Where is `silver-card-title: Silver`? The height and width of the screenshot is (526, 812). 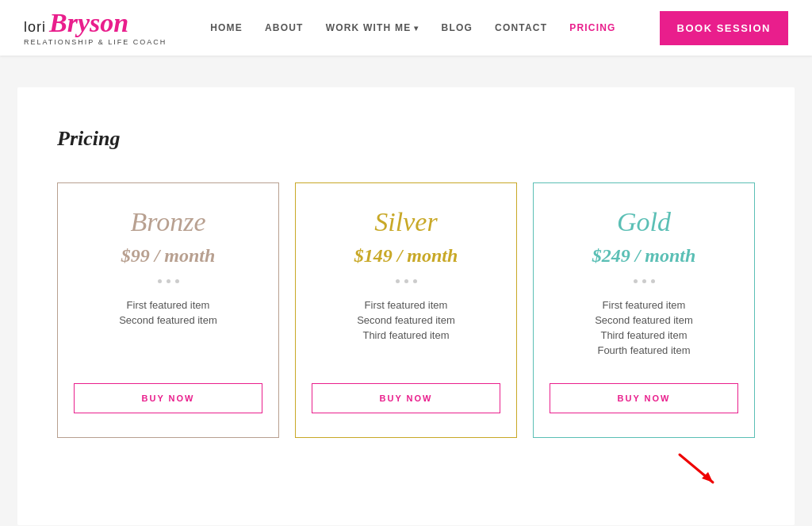
silver-card-title: Silver is located at coordinates (406, 222).